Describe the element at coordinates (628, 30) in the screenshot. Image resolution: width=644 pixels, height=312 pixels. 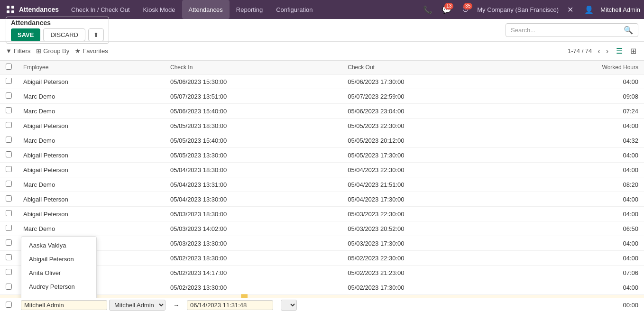
I see `search-icon: 🔍` at that location.